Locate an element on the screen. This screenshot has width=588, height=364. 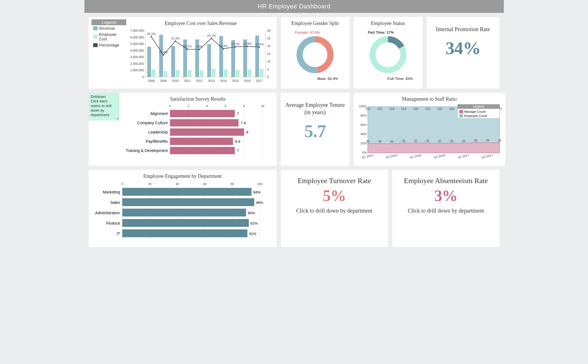
legend-item: Percentage is located at coordinates (109, 45).